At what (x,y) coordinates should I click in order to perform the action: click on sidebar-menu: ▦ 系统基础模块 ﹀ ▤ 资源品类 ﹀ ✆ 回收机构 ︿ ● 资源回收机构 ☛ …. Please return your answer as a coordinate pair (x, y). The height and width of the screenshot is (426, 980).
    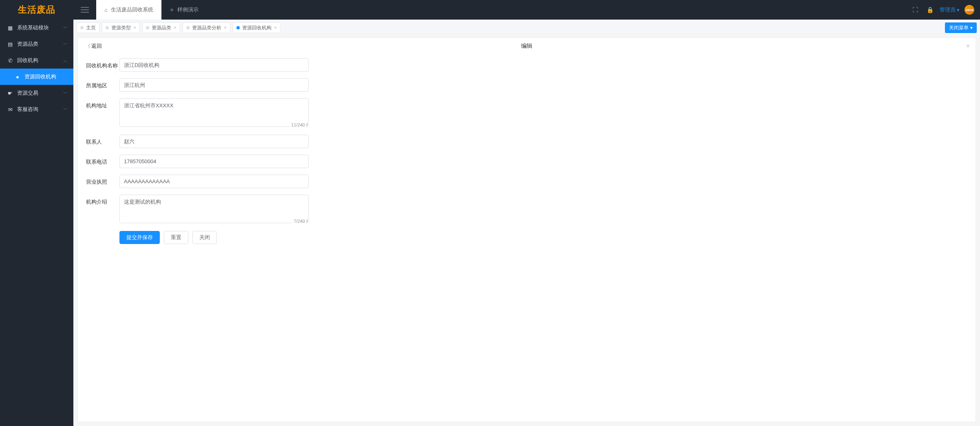
    Looking at the image, I should click on (37, 69).